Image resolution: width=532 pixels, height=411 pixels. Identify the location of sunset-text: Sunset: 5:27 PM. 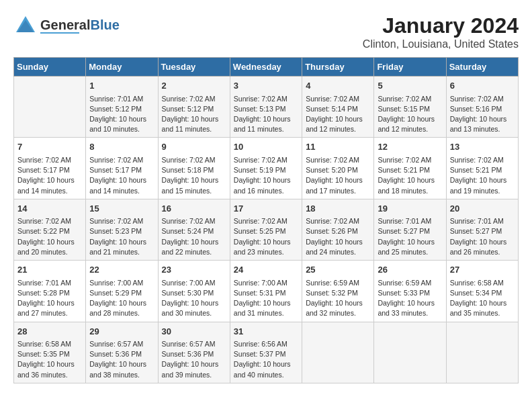
(410, 231).